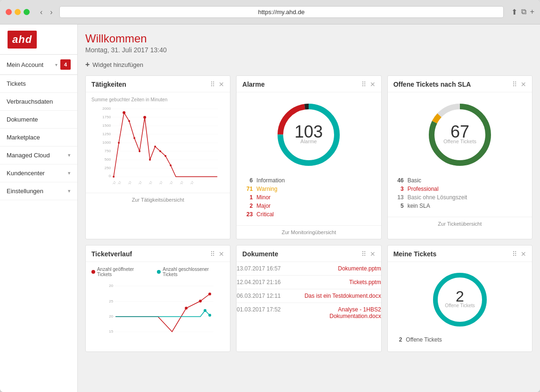 The image size is (540, 392). Describe the element at coordinates (309, 313) in the screenshot. I see `doc-row-4: 01.03.2017 17:52 Analyse - 1HBS2 Dokumen…` at that location.